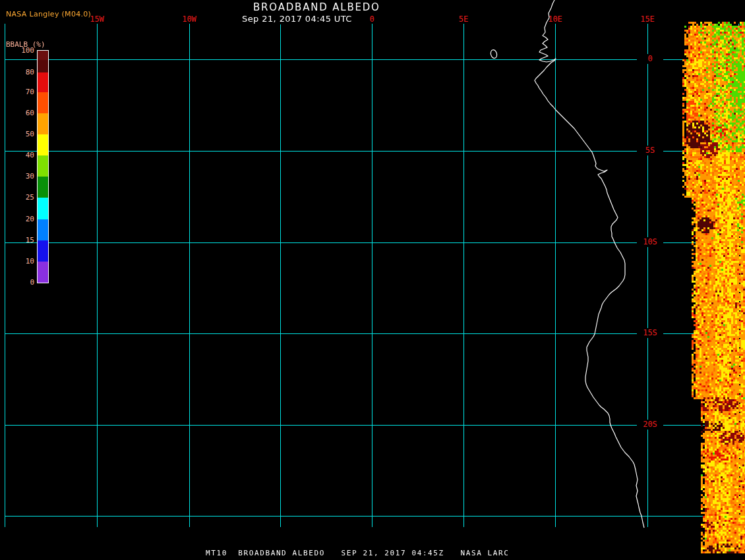 This screenshot has height=560, width=745. Describe the element at coordinates (43, 167) in the screenshot. I see `colorbar` at that location.